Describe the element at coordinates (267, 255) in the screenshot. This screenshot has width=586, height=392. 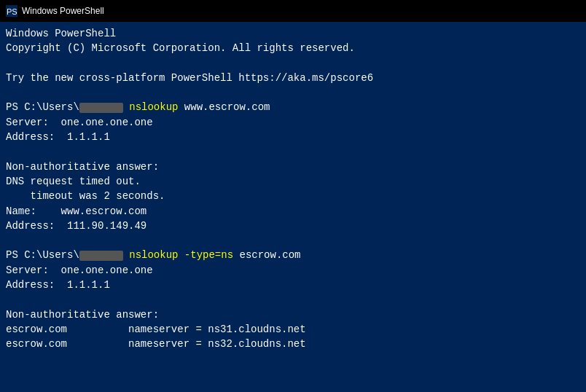
I see `arg-2: escrow.com` at that location.